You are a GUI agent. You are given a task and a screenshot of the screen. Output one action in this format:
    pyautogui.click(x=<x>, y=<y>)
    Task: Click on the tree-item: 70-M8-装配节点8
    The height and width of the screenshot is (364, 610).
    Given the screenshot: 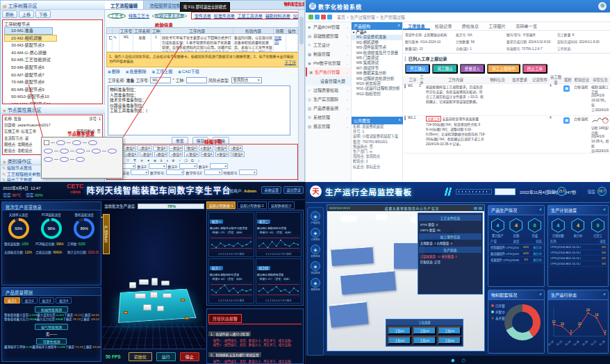 What is the action you would take?
    pyautogui.click(x=53, y=82)
    